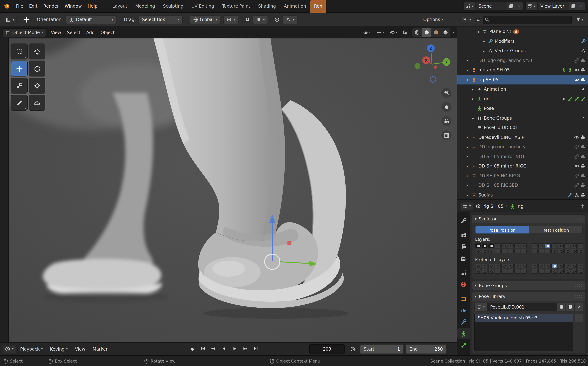 The width and height of the screenshot is (588, 366). Describe the element at coordinates (367, 32) in the screenshot. I see `object-visibility-dropdown: ▾` at that location.